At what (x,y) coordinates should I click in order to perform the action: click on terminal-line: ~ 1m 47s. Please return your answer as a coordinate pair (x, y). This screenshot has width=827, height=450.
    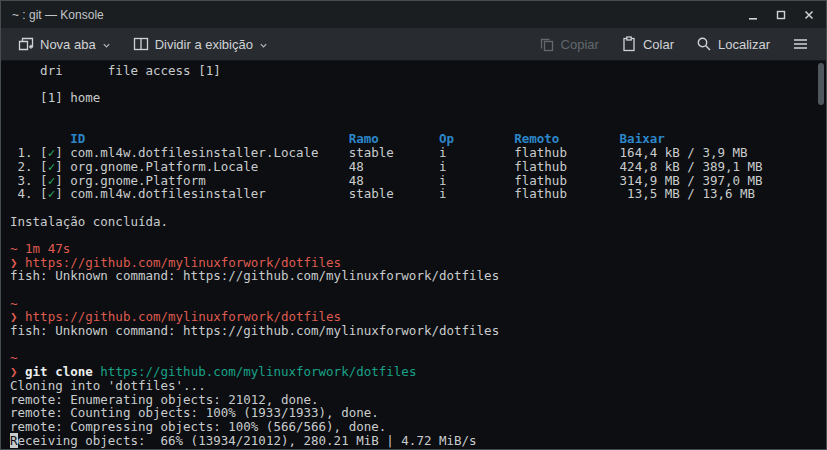
    Looking at the image, I should click on (411, 249).